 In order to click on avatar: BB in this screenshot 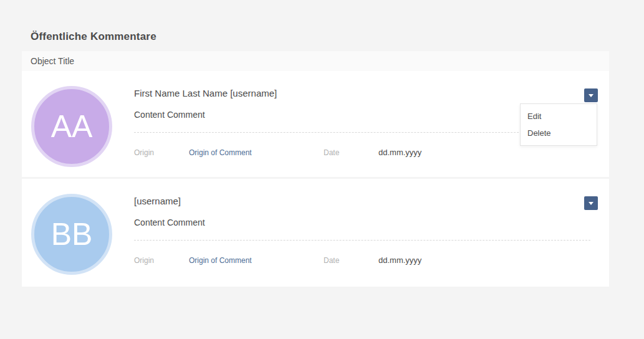, I will do `click(72, 234)`.